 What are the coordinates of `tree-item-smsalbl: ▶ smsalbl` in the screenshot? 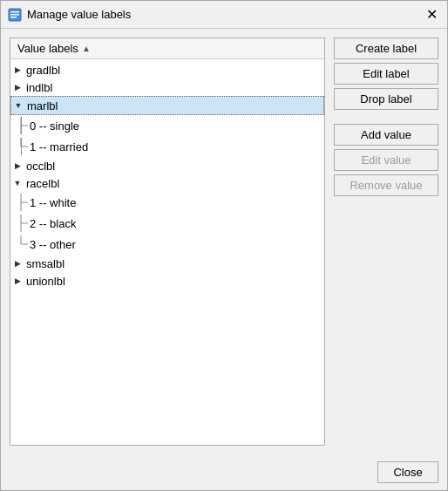 It's located at (167, 263).